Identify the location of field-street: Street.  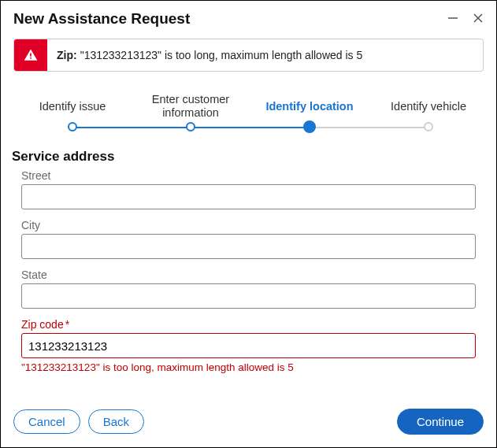
(249, 189).